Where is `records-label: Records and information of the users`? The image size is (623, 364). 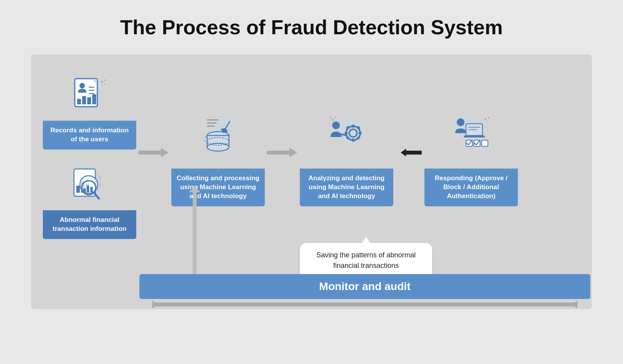
records-label: Records and information of the users is located at coordinates (90, 135).